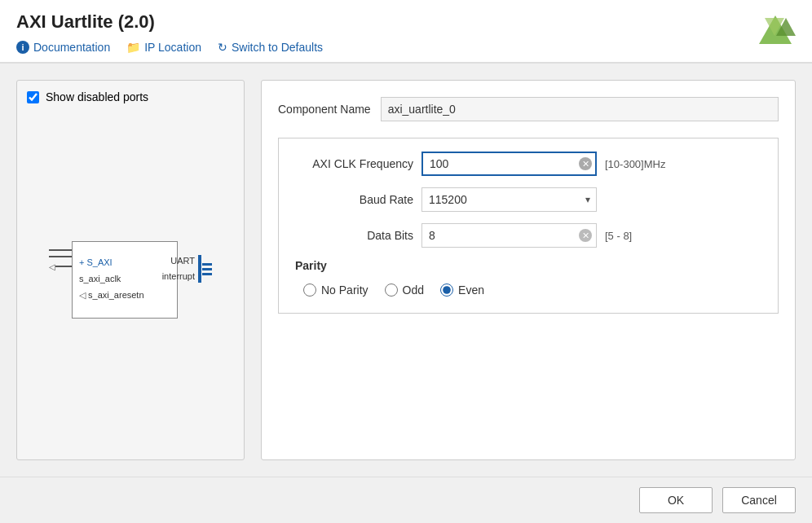 This screenshot has height=523, width=812. I want to click on parity-even-option: Even, so click(462, 290).